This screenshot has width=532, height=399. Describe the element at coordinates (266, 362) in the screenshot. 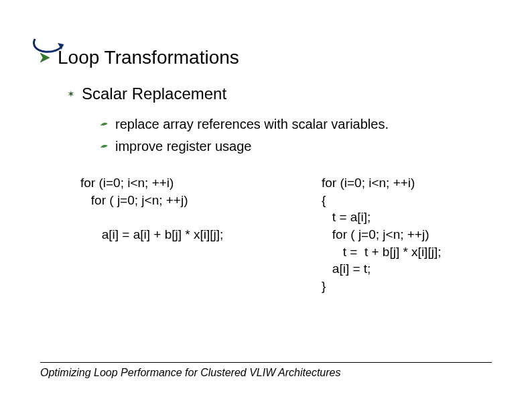

I see `footer-divider` at that location.